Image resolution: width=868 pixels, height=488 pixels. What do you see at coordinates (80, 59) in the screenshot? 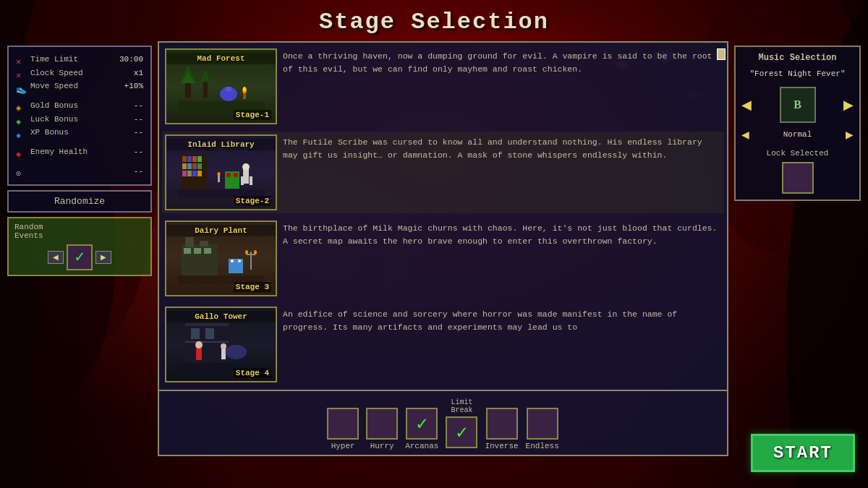
I see `stat-time-limit: ✕ Time Limit 30:00` at bounding box center [80, 59].